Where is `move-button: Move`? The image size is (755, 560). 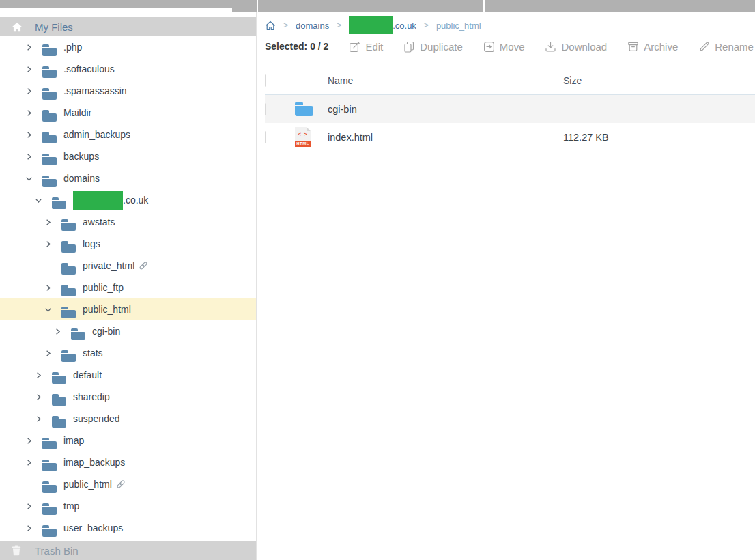
move-button: Move is located at coordinates (504, 46).